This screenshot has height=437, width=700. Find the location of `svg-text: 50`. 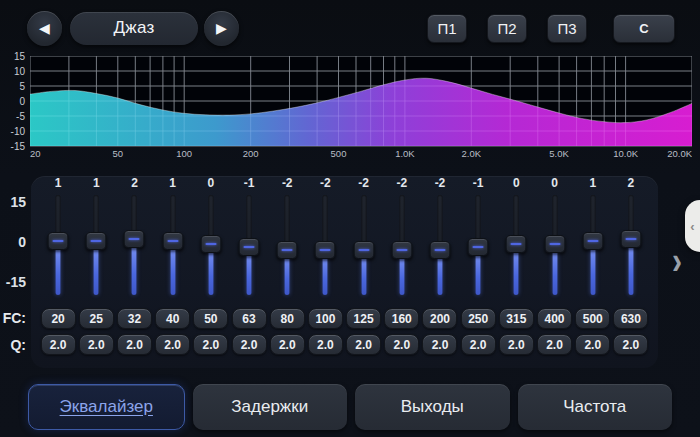

svg-text: 50 is located at coordinates (118, 154).